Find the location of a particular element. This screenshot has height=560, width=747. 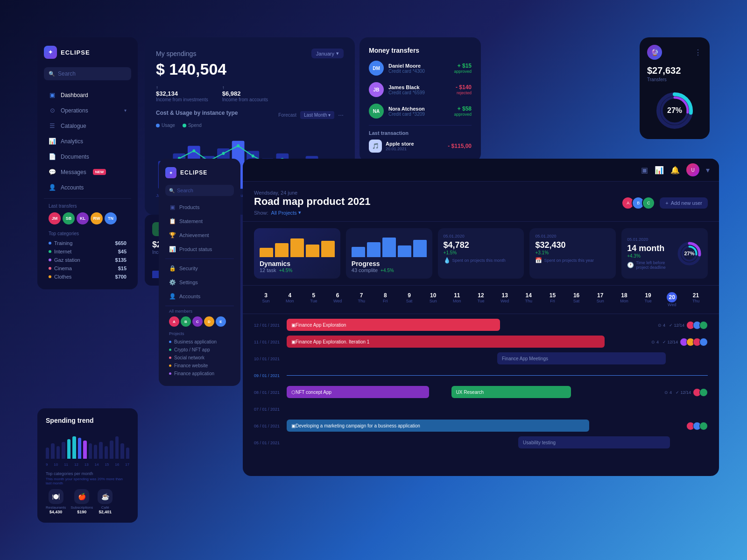

category-label: Internet is located at coordinates (63, 252).